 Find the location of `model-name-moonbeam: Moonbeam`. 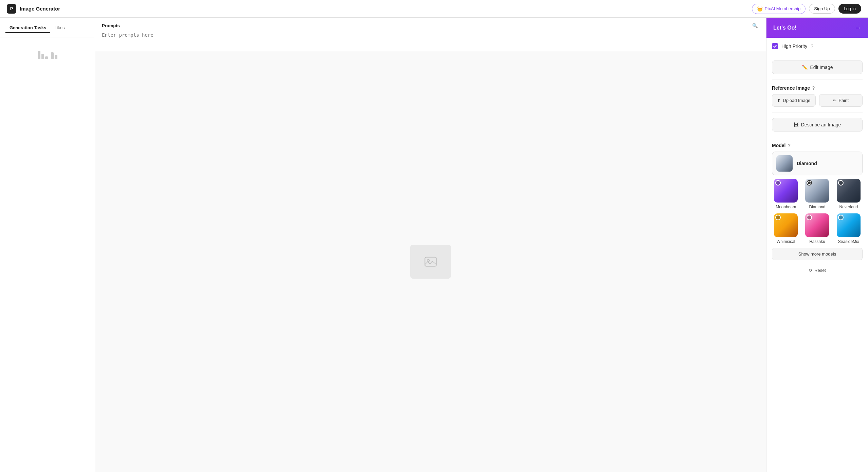

model-name-moonbeam: Moonbeam is located at coordinates (786, 207).